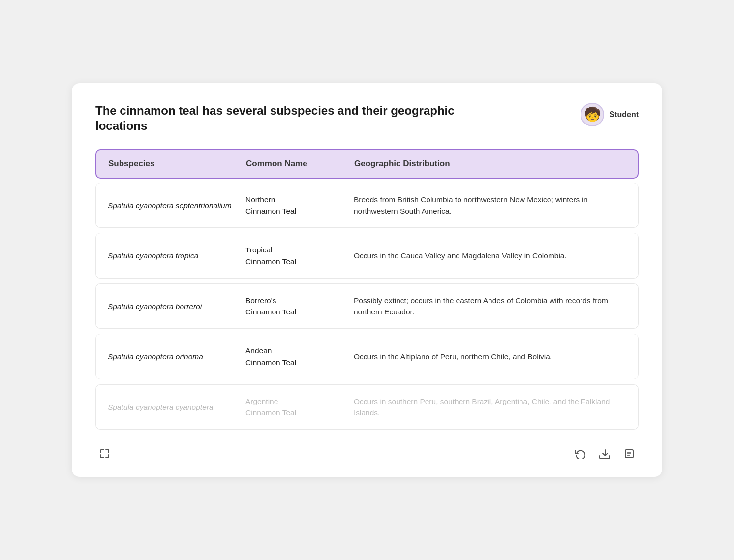 The height and width of the screenshot is (560, 734). Describe the element at coordinates (367, 407) in the screenshot. I see `table-row: Spatula cyanoptera cyanopteraArgentine C…` at that location.